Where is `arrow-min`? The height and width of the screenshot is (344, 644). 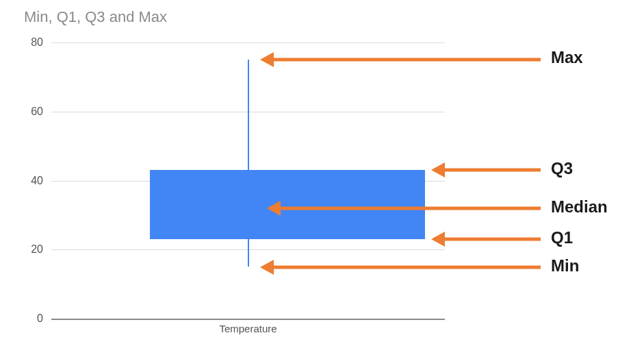 arrow-min is located at coordinates (400, 267).